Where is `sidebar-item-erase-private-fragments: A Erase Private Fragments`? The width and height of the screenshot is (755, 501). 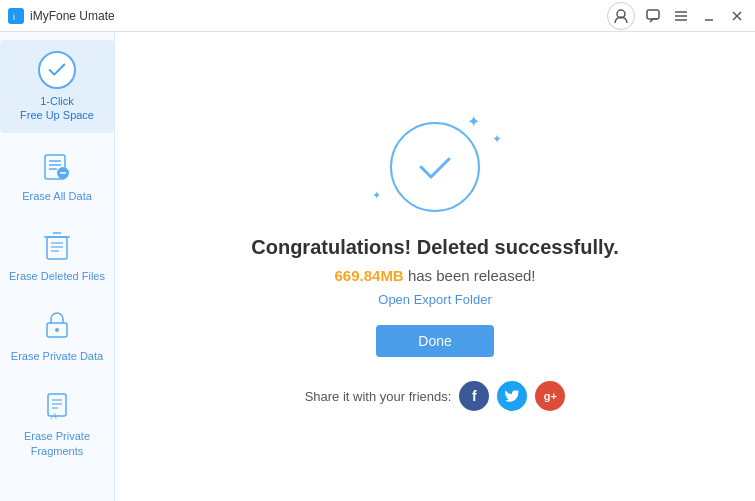 sidebar-item-erase-private-fragments: A Erase Private Fragments is located at coordinates (57, 422).